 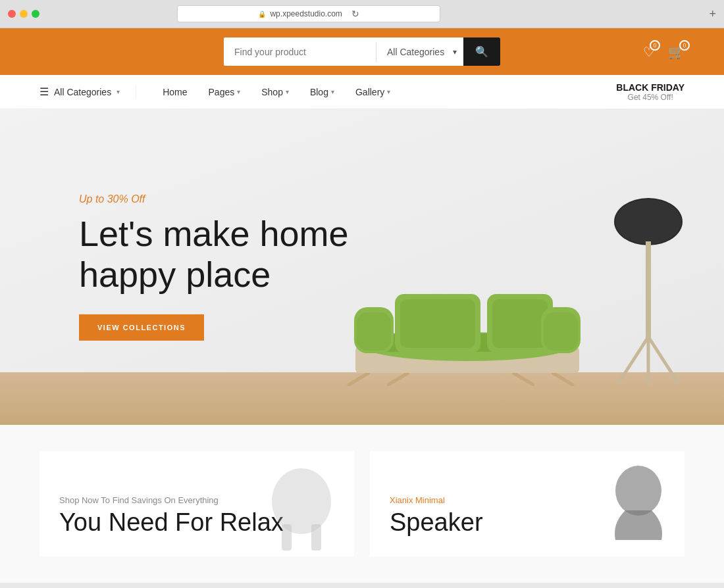 I want to click on wishlist-badge: 0, so click(x=655, y=45).